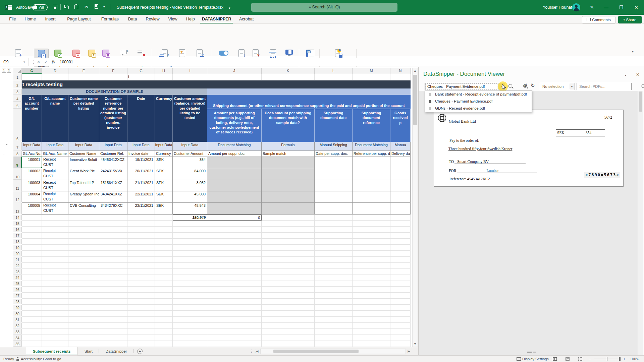  What do you see at coordinates (84, 71) in the screenshot?
I see `col-header-E: E` at bounding box center [84, 71].